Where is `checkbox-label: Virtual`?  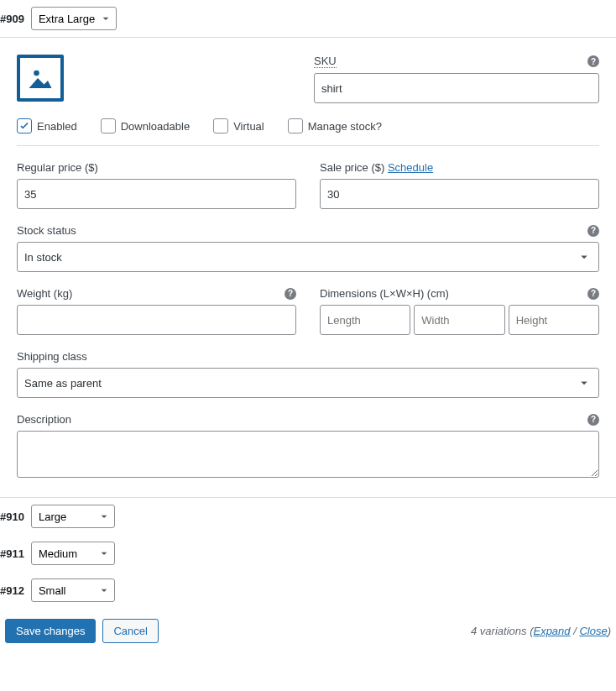
checkbox-label: Virtual is located at coordinates (248, 126).